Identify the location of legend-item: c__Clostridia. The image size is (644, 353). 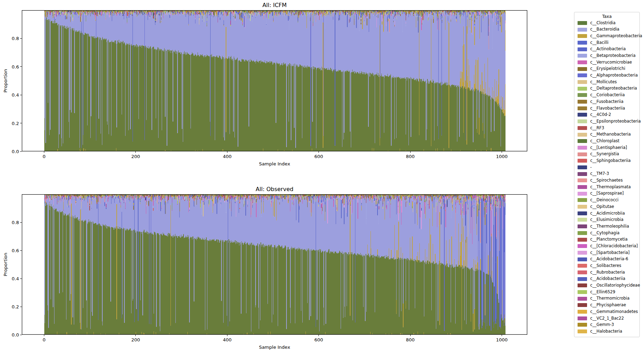
(607, 23).